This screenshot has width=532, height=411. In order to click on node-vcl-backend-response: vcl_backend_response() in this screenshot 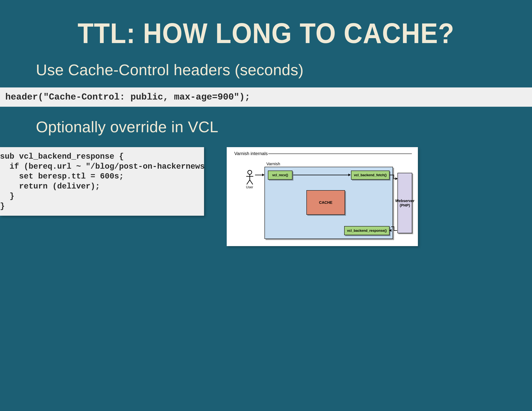, I will do `click(367, 231)`.